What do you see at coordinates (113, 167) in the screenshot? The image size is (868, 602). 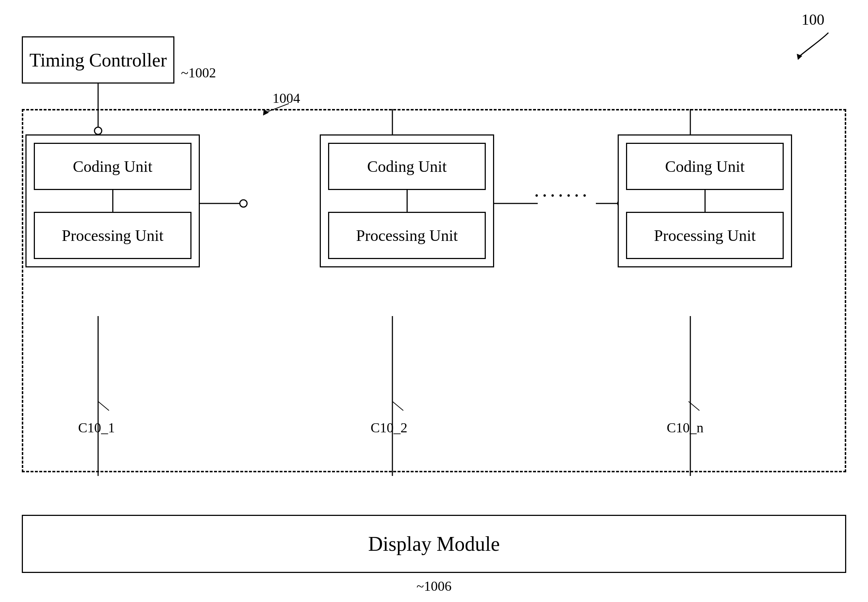 I see `coding-unit-1-label: Coding Unit` at bounding box center [113, 167].